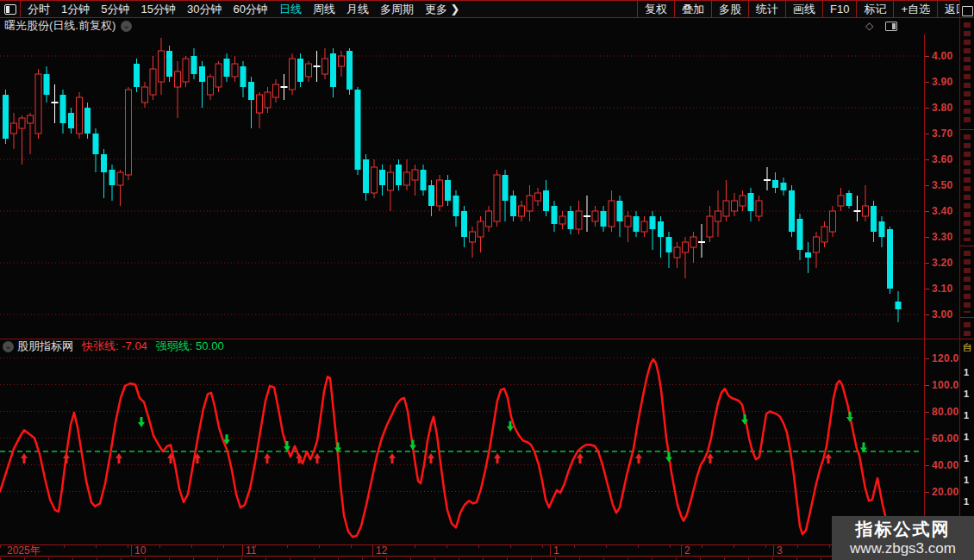 The height and width of the screenshot is (560, 974). I want to click on watermark: 指标公式网 www.zbgs3.com, so click(903, 538).